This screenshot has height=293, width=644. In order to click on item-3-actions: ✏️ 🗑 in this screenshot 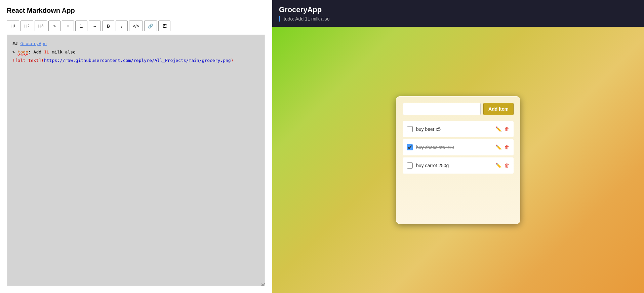, I will do `click(502, 166)`.